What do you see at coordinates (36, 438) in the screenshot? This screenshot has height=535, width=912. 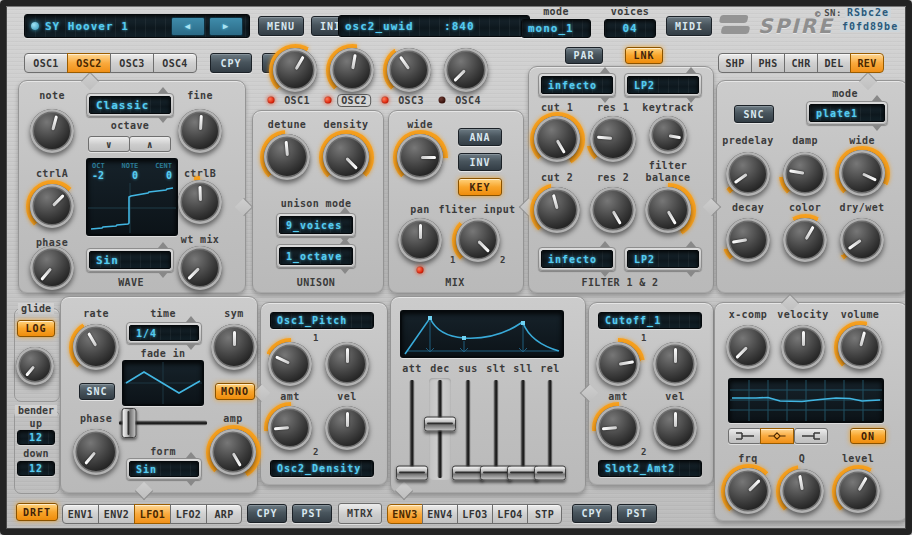 I see `bender-up-value: 12` at bounding box center [36, 438].